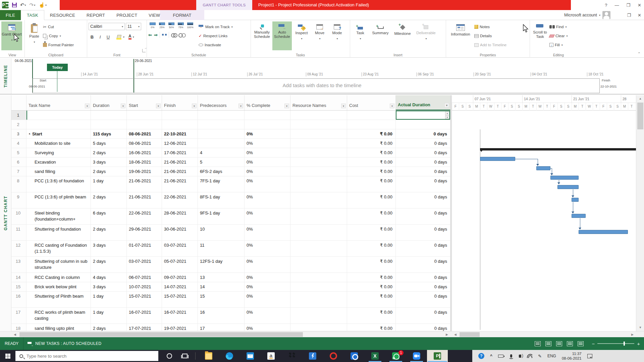 This screenshot has width=644, height=362. Describe the element at coordinates (59, 316) in the screenshot. I see `cell-name: RCC works of plinth beam casting` at that location.